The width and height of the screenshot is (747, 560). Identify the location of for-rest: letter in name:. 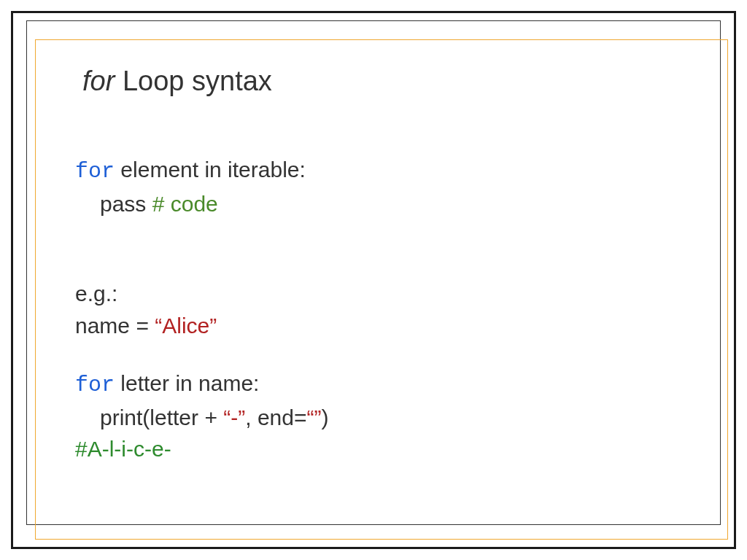
(187, 384).